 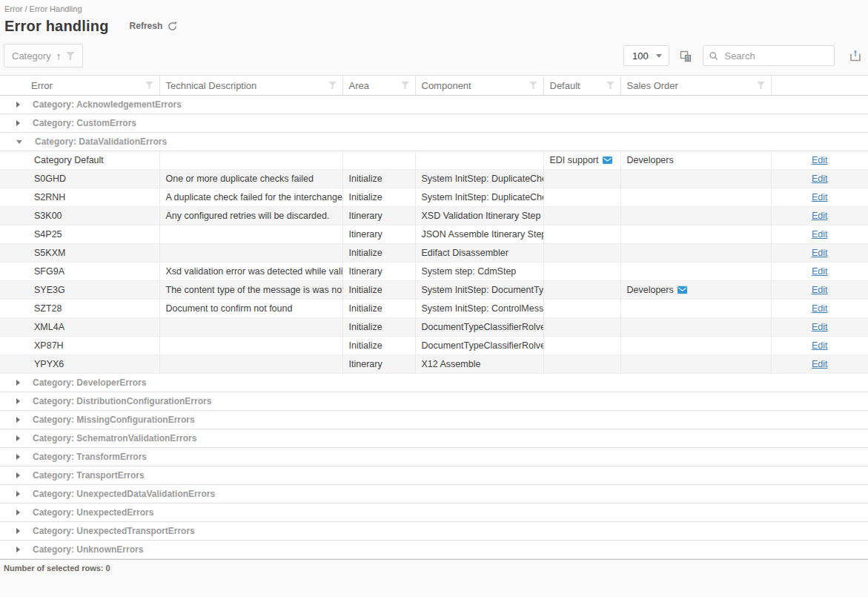 What do you see at coordinates (80, 86) in the screenshot?
I see `column-header-error: Error` at bounding box center [80, 86].